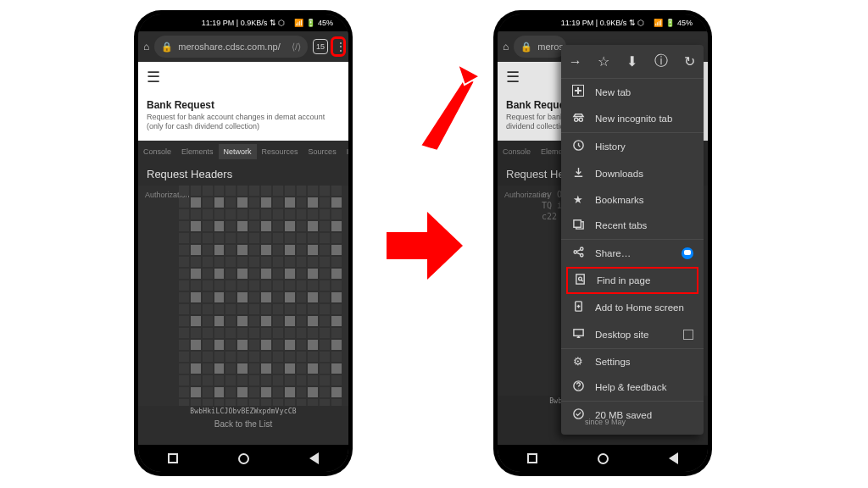 Image resolution: width=868 pixels, height=488 pixels. What do you see at coordinates (280, 152) in the screenshot?
I see `devtools-tab: Resources` at bounding box center [280, 152].